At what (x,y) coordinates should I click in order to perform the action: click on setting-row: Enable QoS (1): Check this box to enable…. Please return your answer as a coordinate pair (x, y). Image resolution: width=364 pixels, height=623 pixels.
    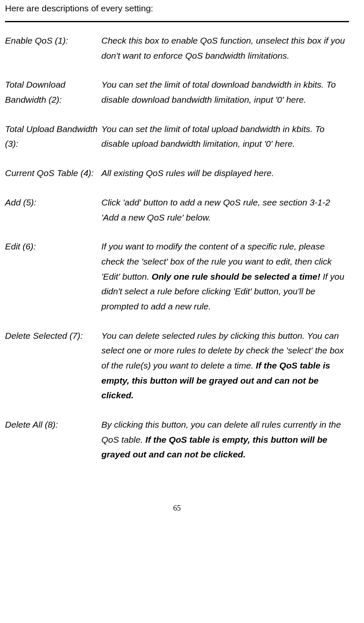
    Looking at the image, I should click on (177, 48).